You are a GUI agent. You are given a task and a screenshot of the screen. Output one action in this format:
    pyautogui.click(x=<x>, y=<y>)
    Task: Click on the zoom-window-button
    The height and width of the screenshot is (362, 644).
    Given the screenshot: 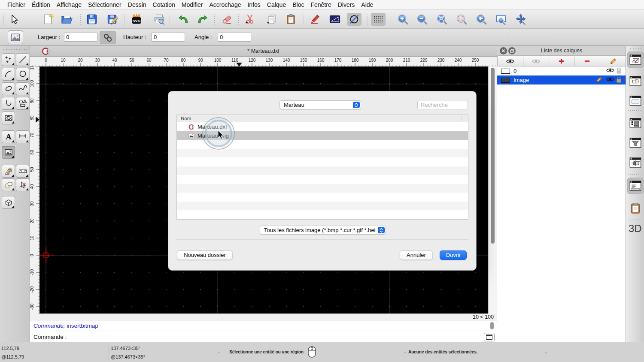 What is the action you would take?
    pyautogui.click(x=501, y=19)
    